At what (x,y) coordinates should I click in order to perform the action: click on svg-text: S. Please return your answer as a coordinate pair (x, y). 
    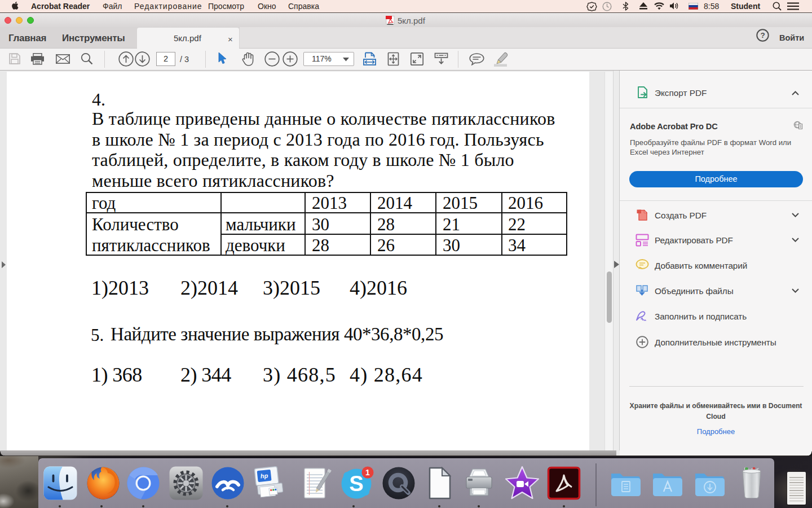
    Looking at the image, I should click on (356, 484).